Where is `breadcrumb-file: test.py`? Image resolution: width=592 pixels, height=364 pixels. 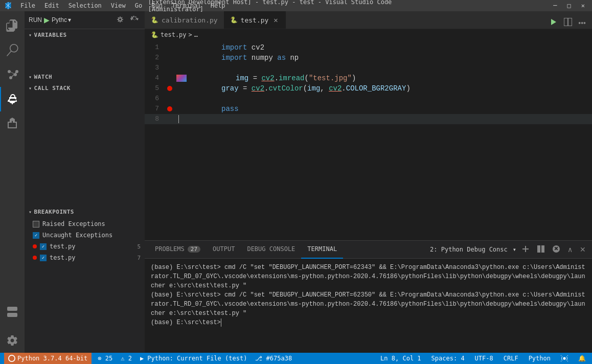 breadcrumb-file: test.py is located at coordinates (174, 35).